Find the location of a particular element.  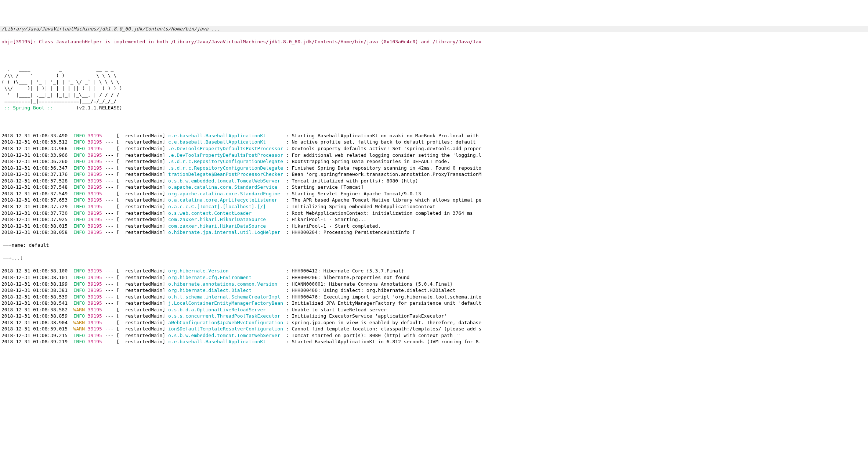

log-message: Cannot find template location: classpath… is located at coordinates (387, 329).